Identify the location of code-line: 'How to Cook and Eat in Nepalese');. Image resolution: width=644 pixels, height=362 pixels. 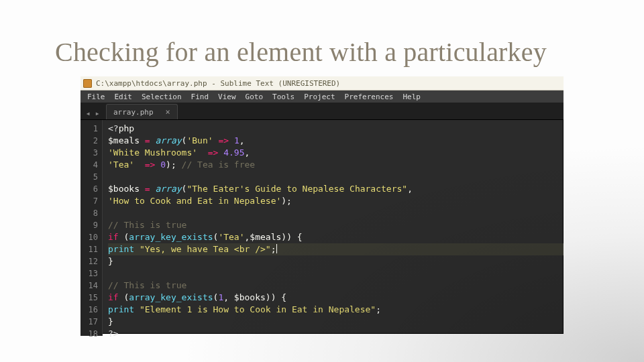
(335, 201).